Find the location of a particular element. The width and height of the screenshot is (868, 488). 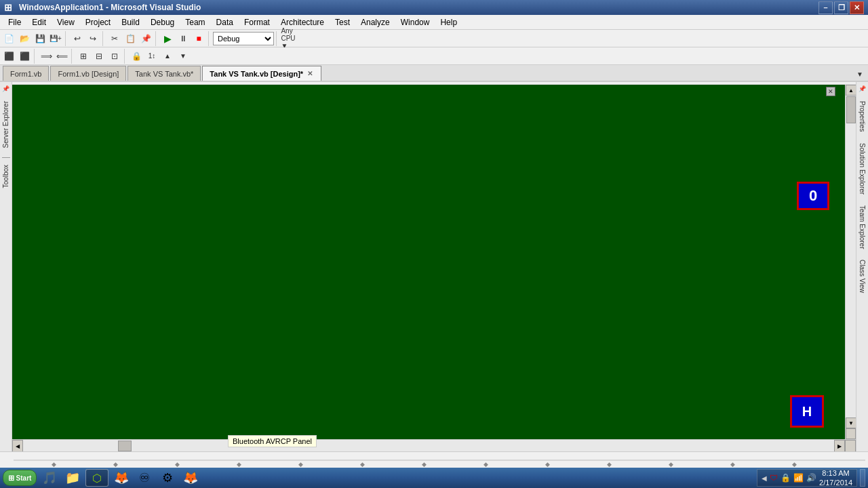

class-view-label: Class View is located at coordinates (863, 277).